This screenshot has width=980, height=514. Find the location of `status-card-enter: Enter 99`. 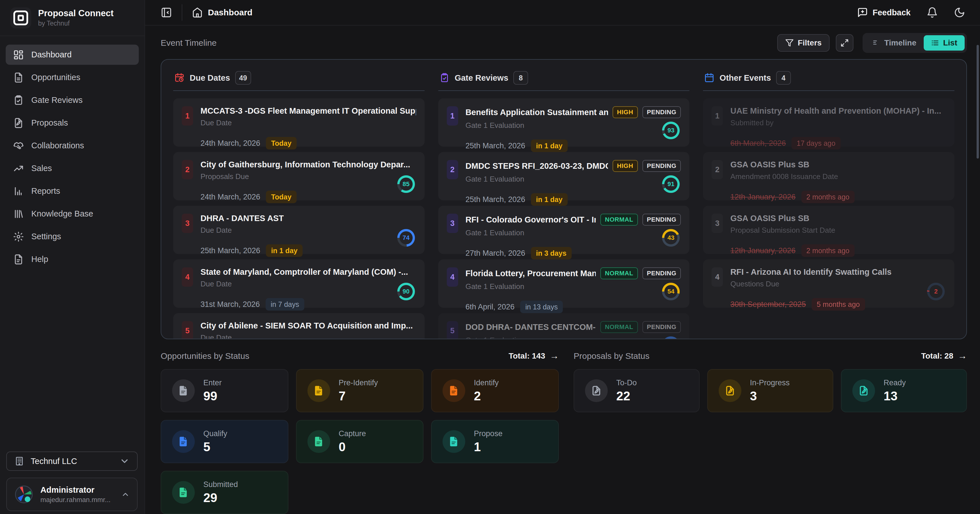

status-card-enter: Enter 99 is located at coordinates (224, 391).